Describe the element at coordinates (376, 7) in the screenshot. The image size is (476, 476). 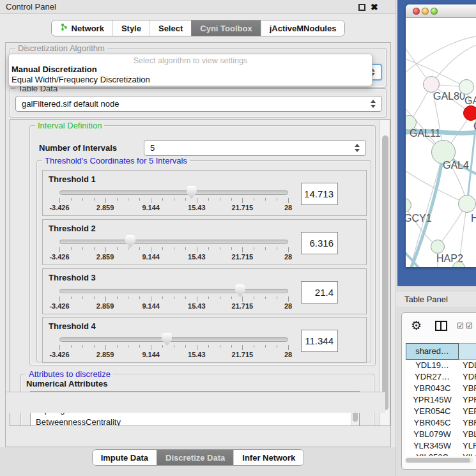
I see `close-icon: ✖` at that location.